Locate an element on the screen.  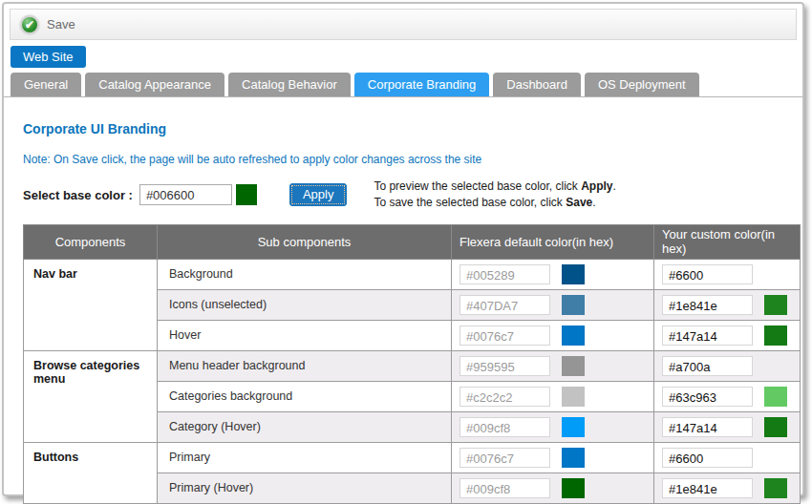
sub-component-cell: Category (Hover) is located at coordinates (305, 427).